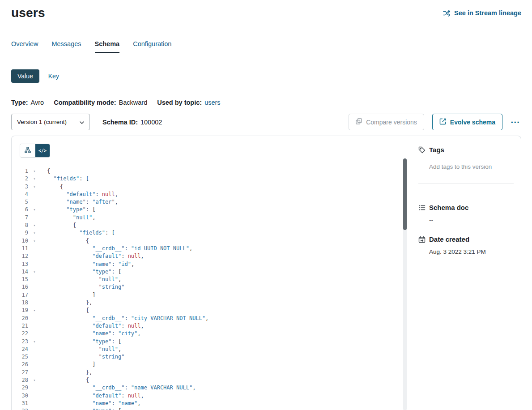  I want to click on compare-versions-button: Compare versions, so click(387, 122).